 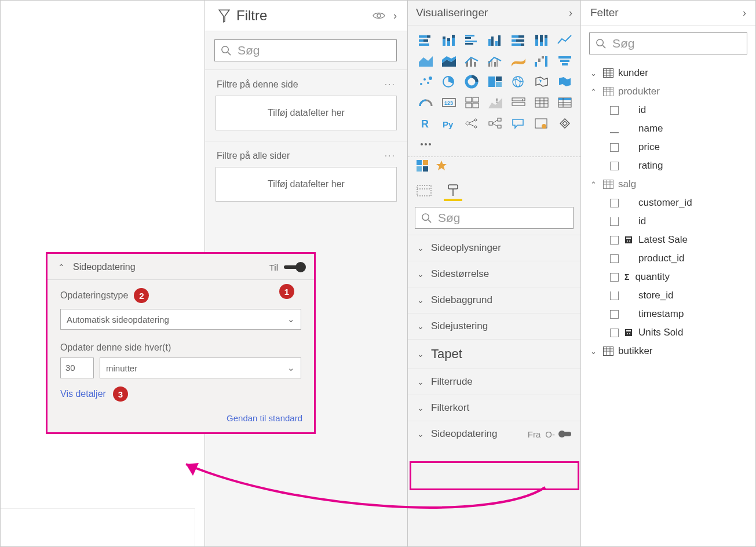 What do you see at coordinates (669, 240) in the screenshot?
I see `field-salg-latestsale: Latest Sale` at bounding box center [669, 240].